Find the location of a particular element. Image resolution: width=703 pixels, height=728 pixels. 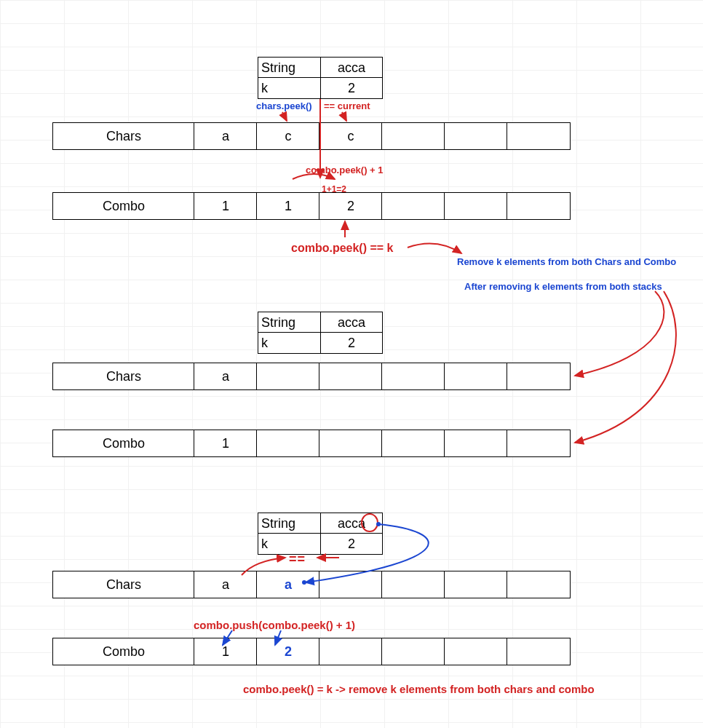

combo-3-c1: 2 is located at coordinates (288, 652).